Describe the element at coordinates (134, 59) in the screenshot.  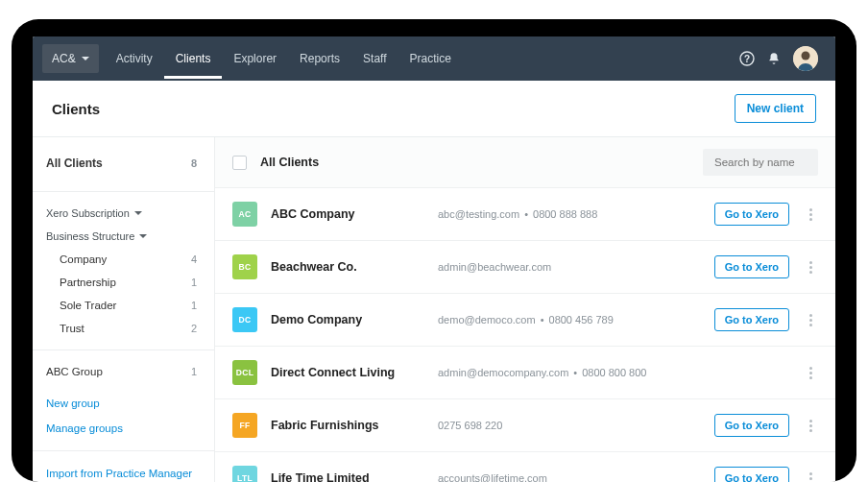
I see `nav-activity: Activity` at that location.